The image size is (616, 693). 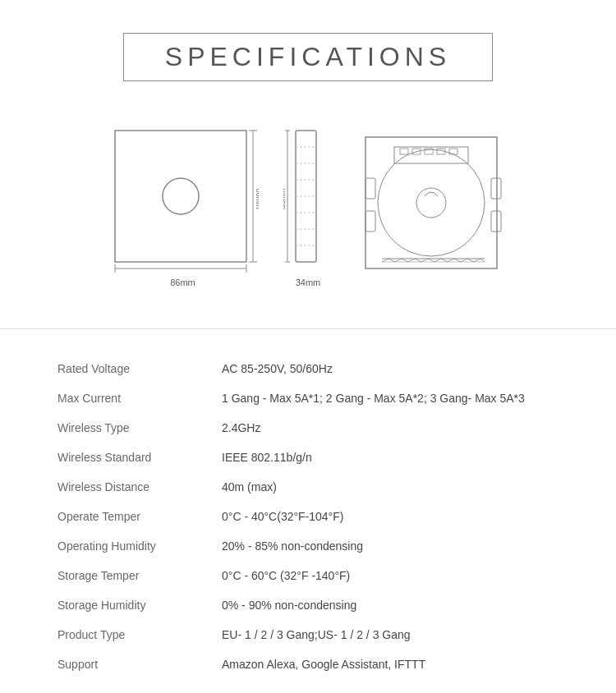 What do you see at coordinates (308, 576) in the screenshot?
I see `spec-row: Storage Temper0°C - 60°C (32°F -140°F)` at bounding box center [308, 576].